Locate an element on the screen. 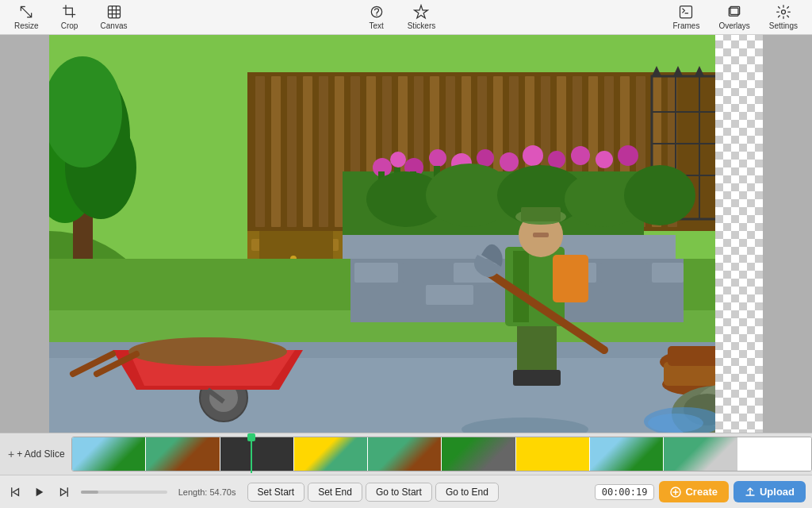  go-to-end-button: Go to End is located at coordinates (467, 492).